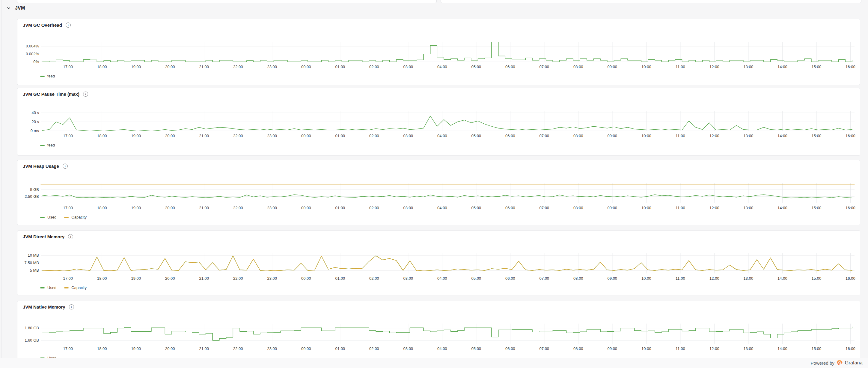 Image resolution: width=868 pixels, height=368 pixels. Describe the element at coordinates (227, 1) in the screenshot. I see `cut-panel-above-left` at that location.